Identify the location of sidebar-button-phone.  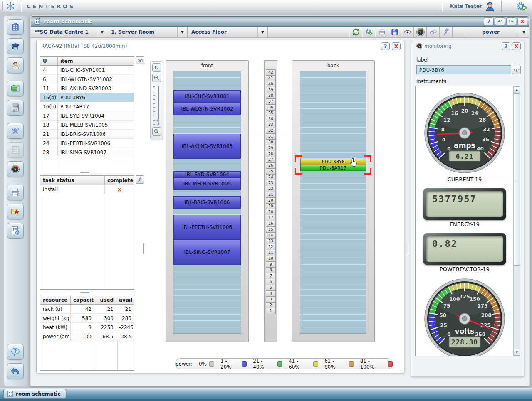
(15, 46).